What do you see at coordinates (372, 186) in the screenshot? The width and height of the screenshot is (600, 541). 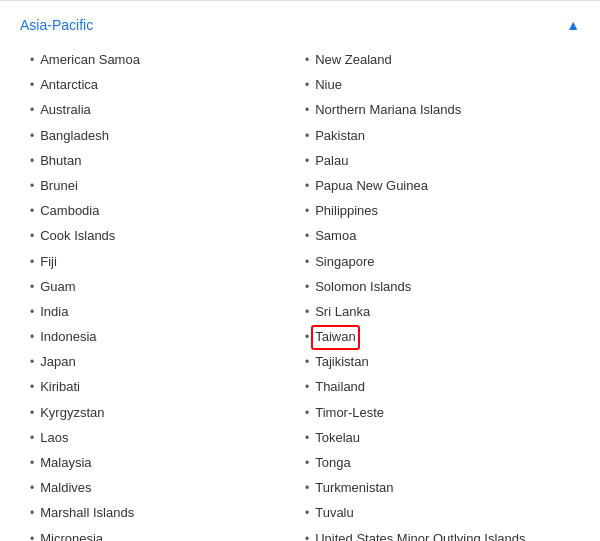 I see `country-name: Papua New Guinea` at bounding box center [372, 186].